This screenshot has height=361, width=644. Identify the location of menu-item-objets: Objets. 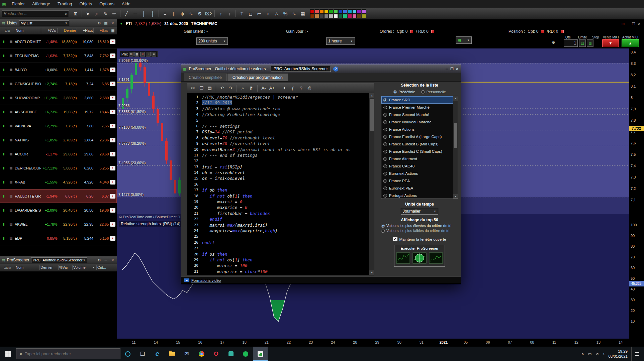
(86, 4).